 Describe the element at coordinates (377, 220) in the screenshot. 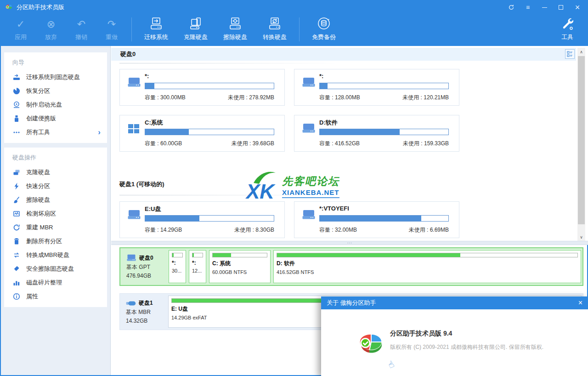

I see `partition-card-vtoyefi: *:VTOYEFI 容量 : 32.00MB 未使用 : 6.69MB` at that location.